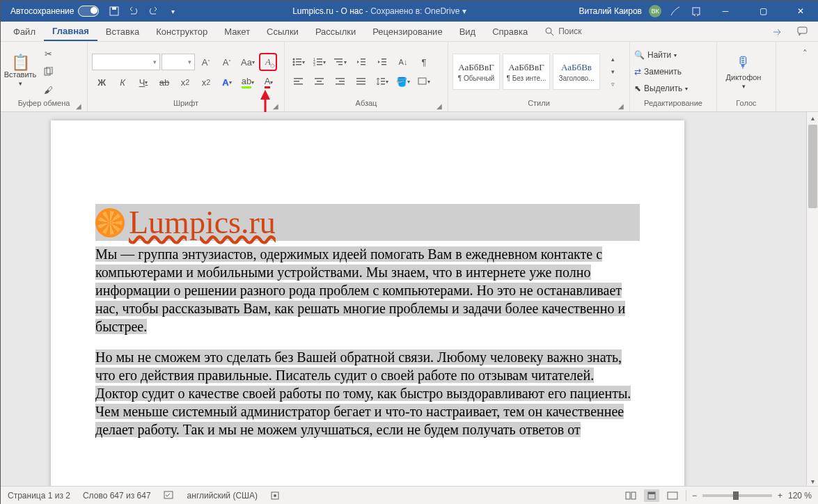  What do you see at coordinates (361, 81) in the screenshot?
I see `justify-button` at bounding box center [361, 81].